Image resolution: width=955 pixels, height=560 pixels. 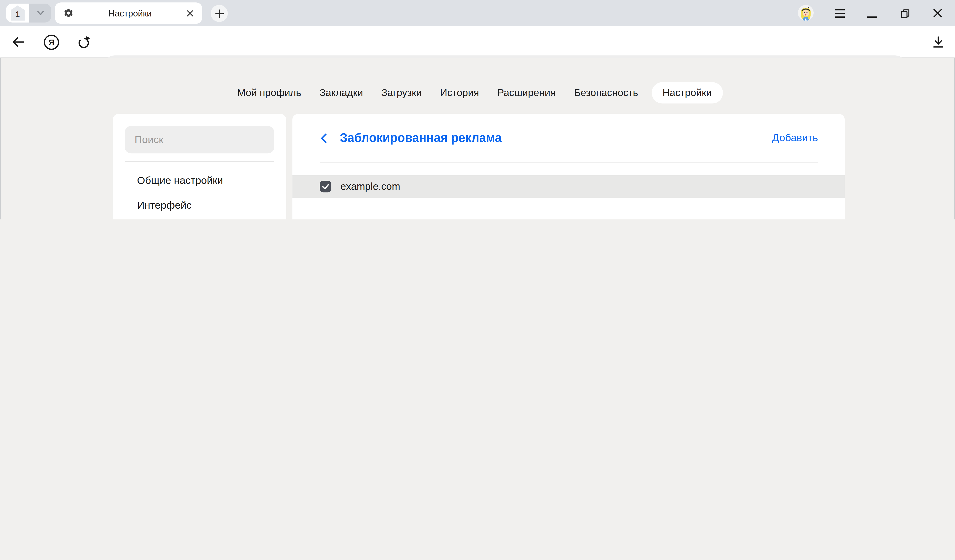 What do you see at coordinates (219, 13) in the screenshot?
I see `new-tab-button` at bounding box center [219, 13].